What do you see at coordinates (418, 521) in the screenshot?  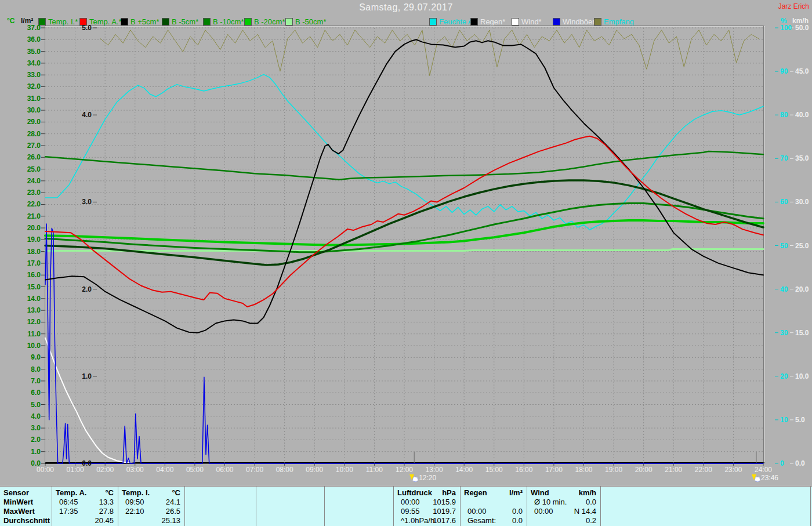 I see `stats-value-time: ^1.0hPa/h` at bounding box center [418, 521].